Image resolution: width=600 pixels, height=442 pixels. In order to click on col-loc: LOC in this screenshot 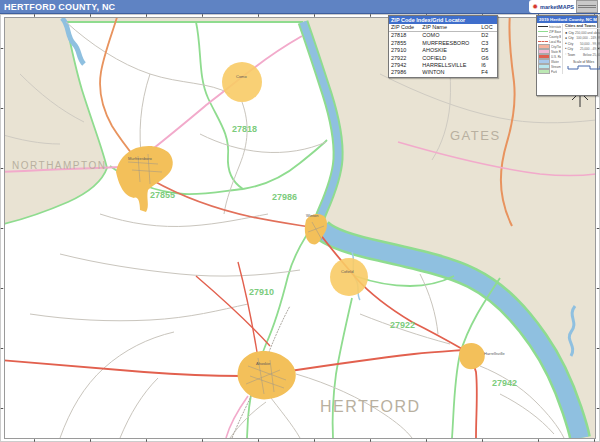, I will do `click(488, 28)`.